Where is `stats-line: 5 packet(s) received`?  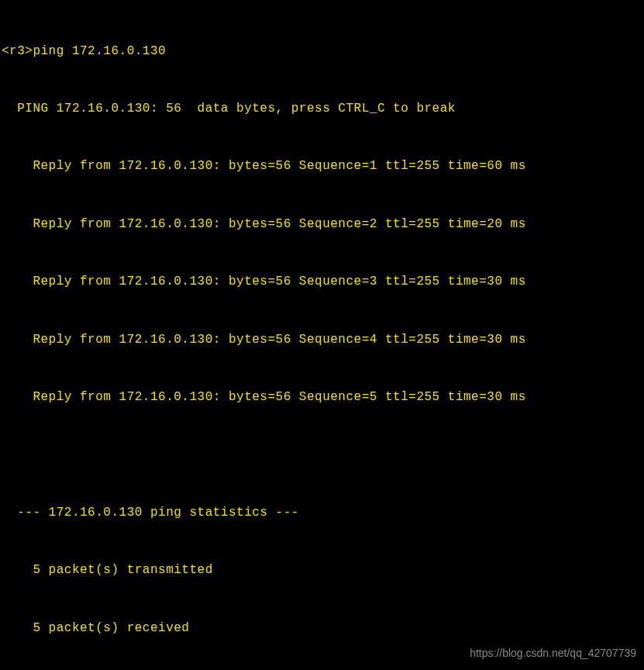 stats-line: 5 packet(s) received is located at coordinates (322, 628).